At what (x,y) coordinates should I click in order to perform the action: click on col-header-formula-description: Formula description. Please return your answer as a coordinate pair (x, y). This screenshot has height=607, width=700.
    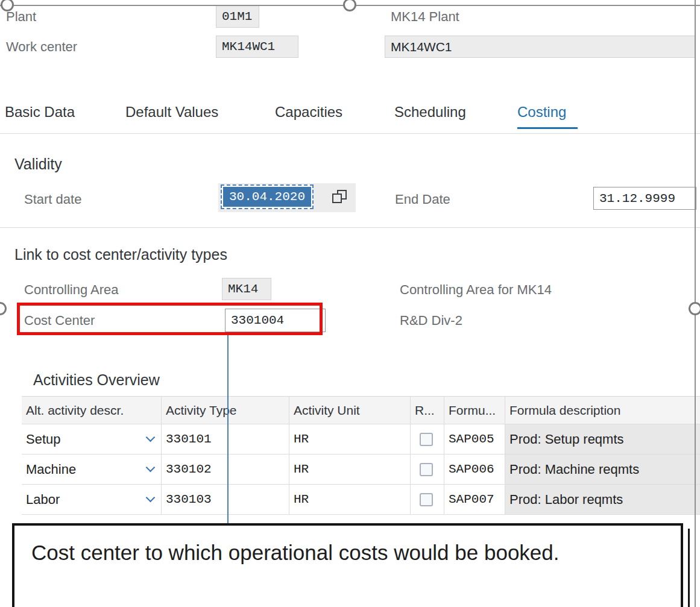
    Looking at the image, I should click on (603, 410).